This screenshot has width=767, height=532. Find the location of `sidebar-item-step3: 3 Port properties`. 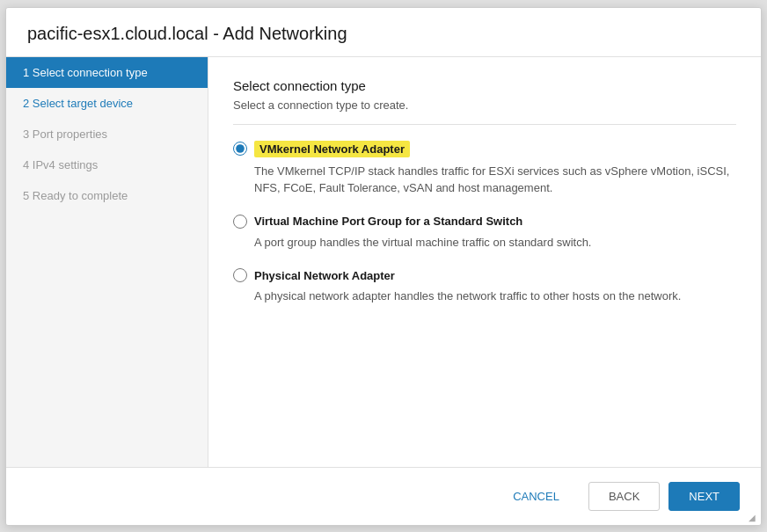

sidebar-item-step3: 3 Port properties is located at coordinates (107, 134).